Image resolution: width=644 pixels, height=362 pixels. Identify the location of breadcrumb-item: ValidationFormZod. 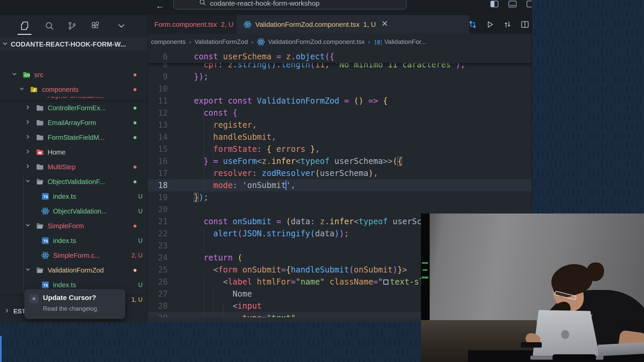
(221, 42).